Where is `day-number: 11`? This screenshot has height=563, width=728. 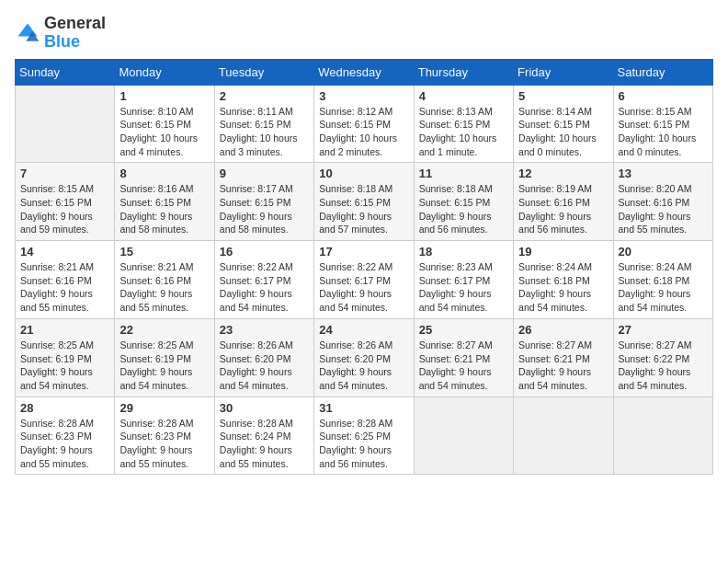
day-number: 11 is located at coordinates (463, 173).